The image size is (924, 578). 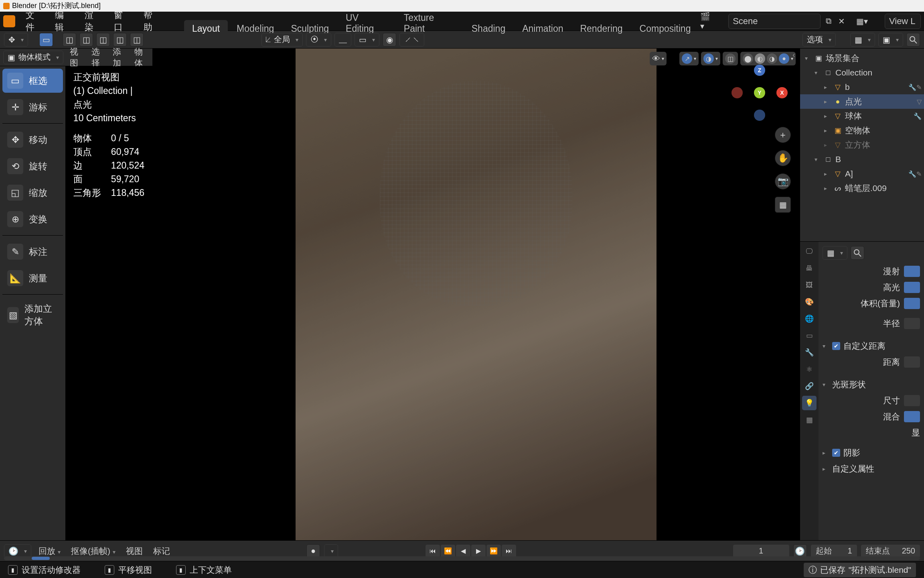 I want to click on frame-range-lock: 🕑, so click(x=800, y=551).